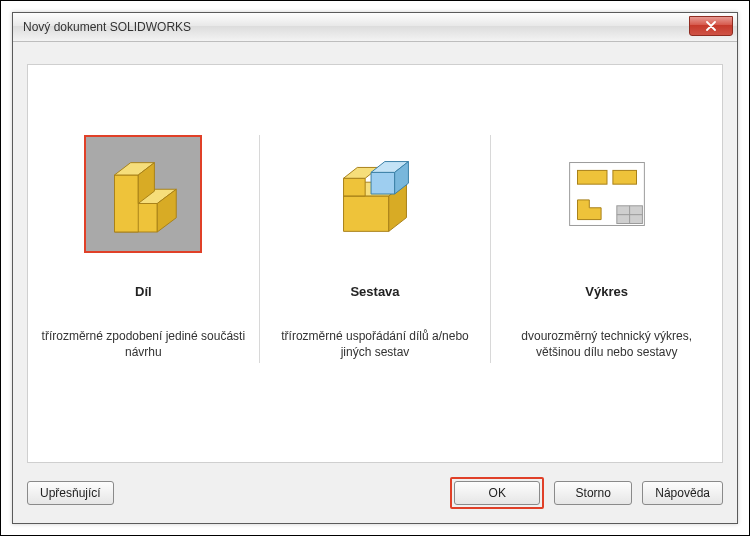 The height and width of the screenshot is (536, 750). Describe the element at coordinates (682, 493) in the screenshot. I see `help-button: Nápověda` at that location.